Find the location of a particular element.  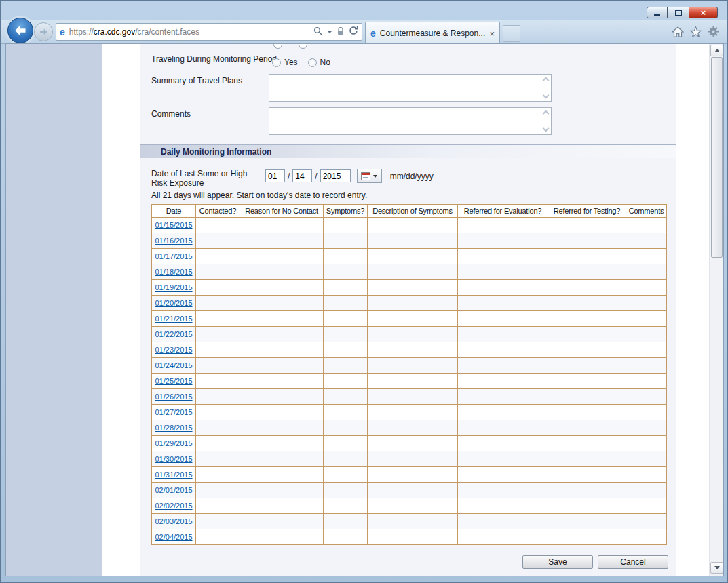

browser-tab: e Countermeasure & Respon... × is located at coordinates (433, 33).